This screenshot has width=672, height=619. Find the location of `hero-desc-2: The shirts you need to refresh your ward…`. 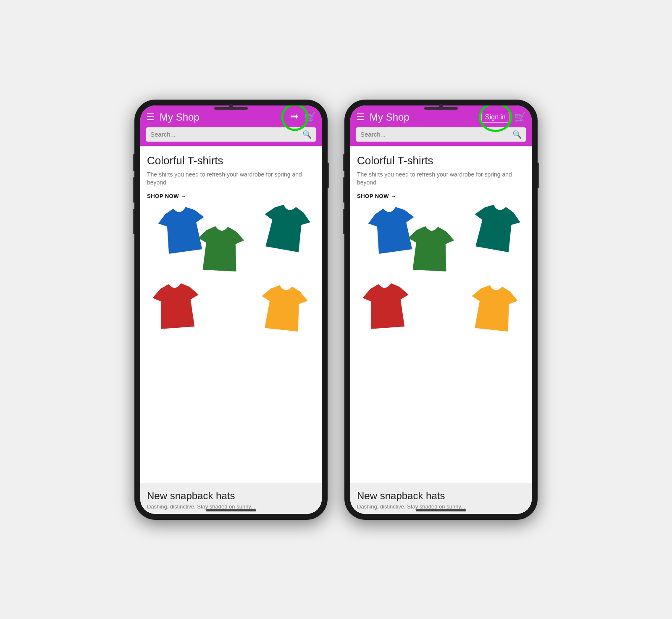

hero-desc-2: The shirts you need to refresh your ward… is located at coordinates (441, 179).